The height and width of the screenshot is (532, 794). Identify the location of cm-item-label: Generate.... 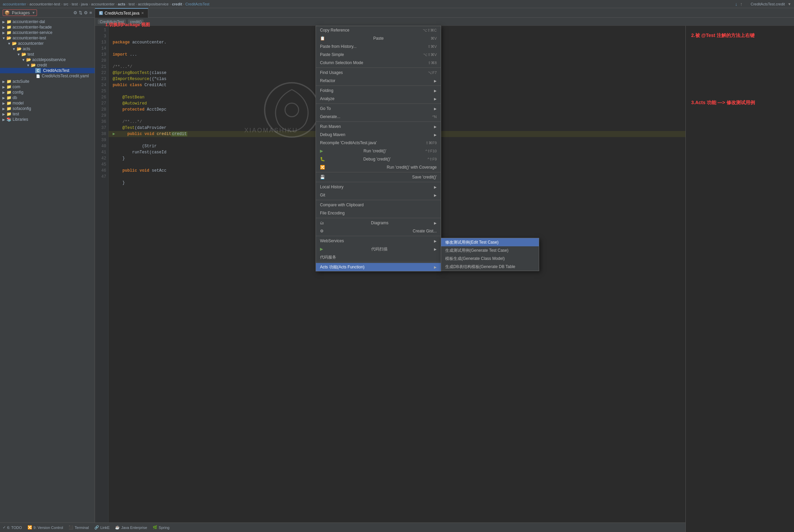
(330, 117).